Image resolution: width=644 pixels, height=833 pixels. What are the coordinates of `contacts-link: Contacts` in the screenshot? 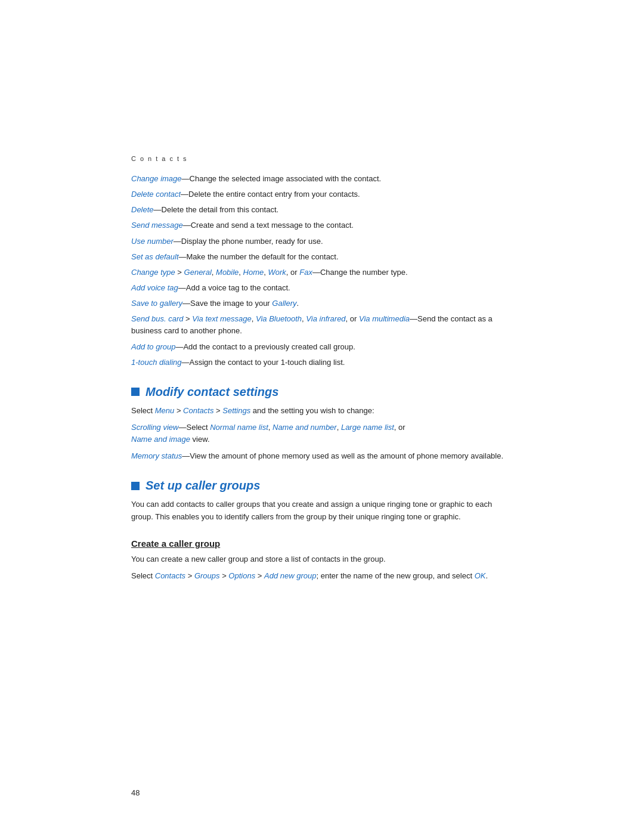 It's located at (198, 410).